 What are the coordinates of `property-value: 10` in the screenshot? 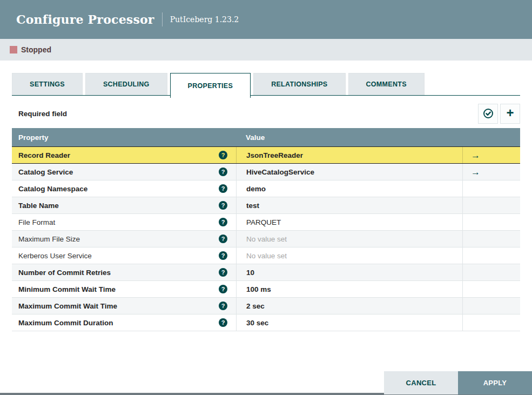 It's located at (251, 272).